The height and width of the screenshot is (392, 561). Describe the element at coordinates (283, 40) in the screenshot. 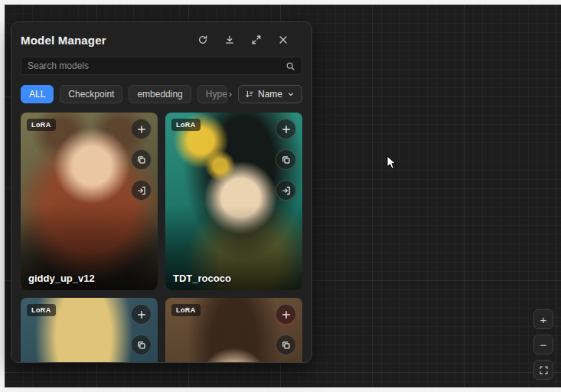

I see `close-icon` at that location.